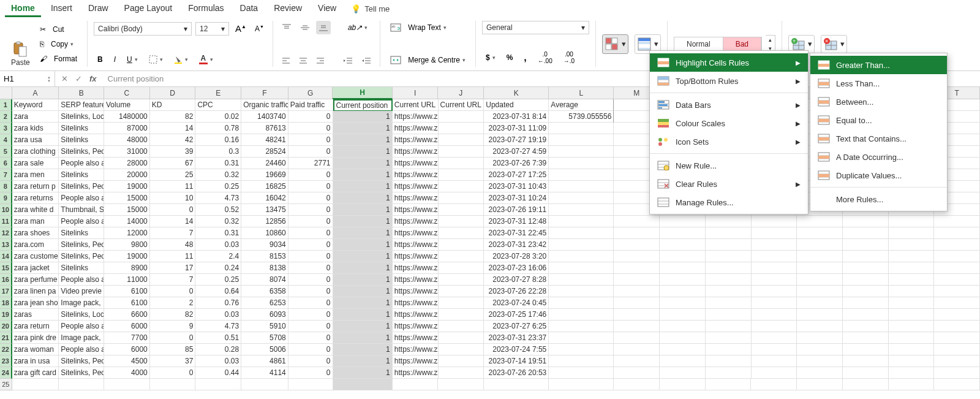 Image resolution: width=980 pixels, height=399 pixels. What do you see at coordinates (81, 338) in the screenshot?
I see `cell: Image pack,` at bounding box center [81, 338].